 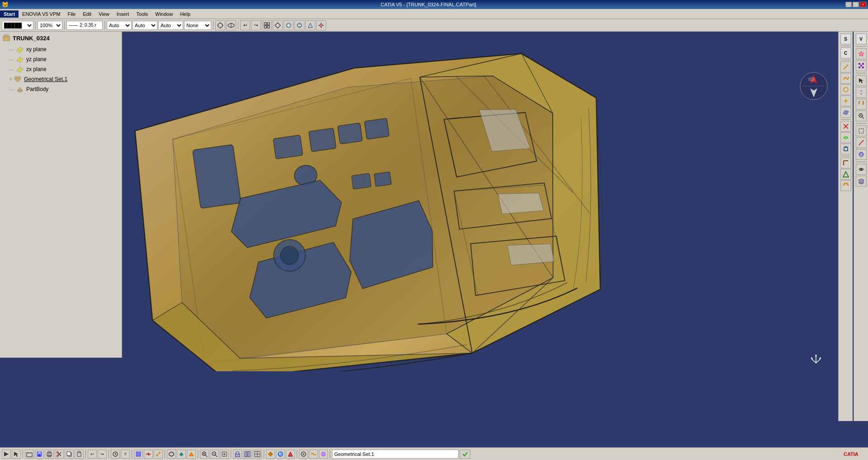 What do you see at coordinates (861, 143) in the screenshot?
I see `rt-measure-btn` at bounding box center [861, 143].